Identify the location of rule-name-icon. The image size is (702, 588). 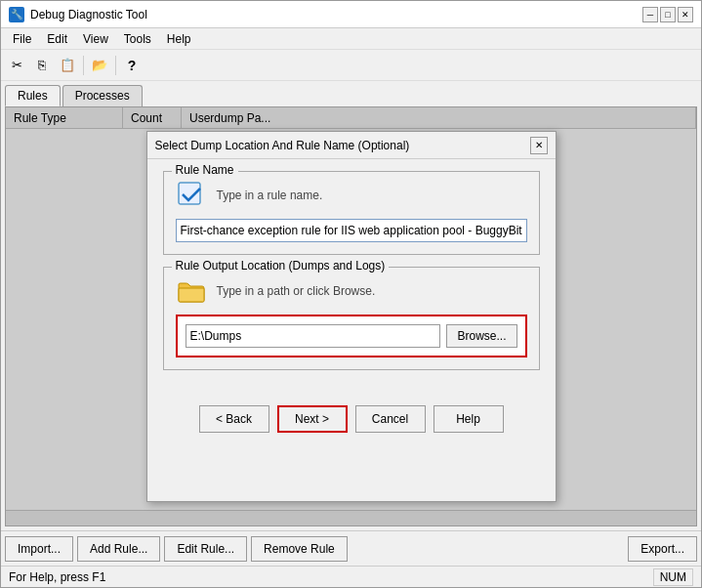
(191, 195).